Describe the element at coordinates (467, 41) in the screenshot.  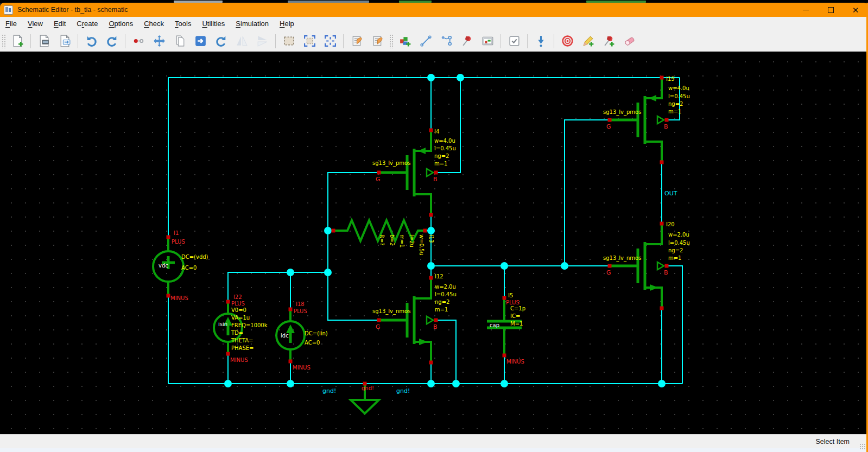
I see `place-pin-button` at that location.